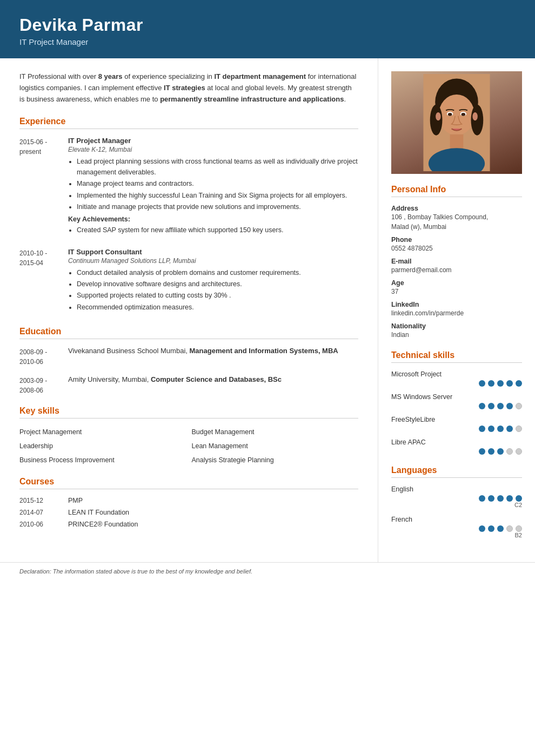 This screenshot has width=535, height=756. I want to click on tech-skill-freestylelibre: FreeStyleLibre, so click(457, 424).